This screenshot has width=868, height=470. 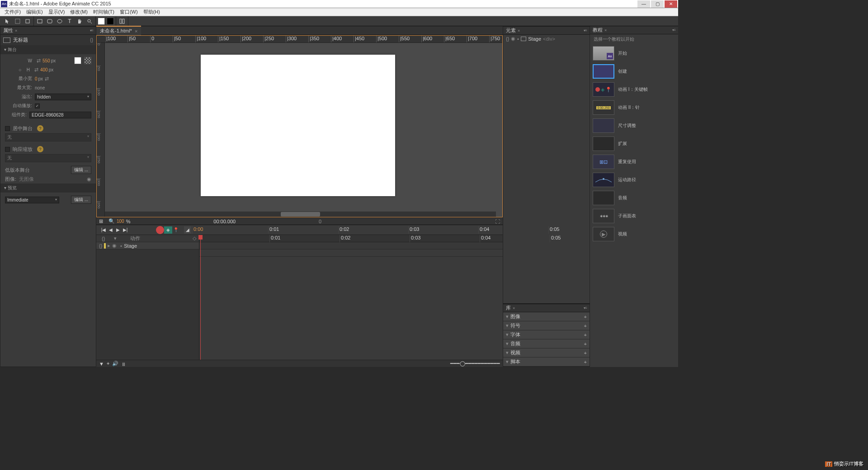 I want to click on library-section: ▾音频+, so click(x=546, y=344).